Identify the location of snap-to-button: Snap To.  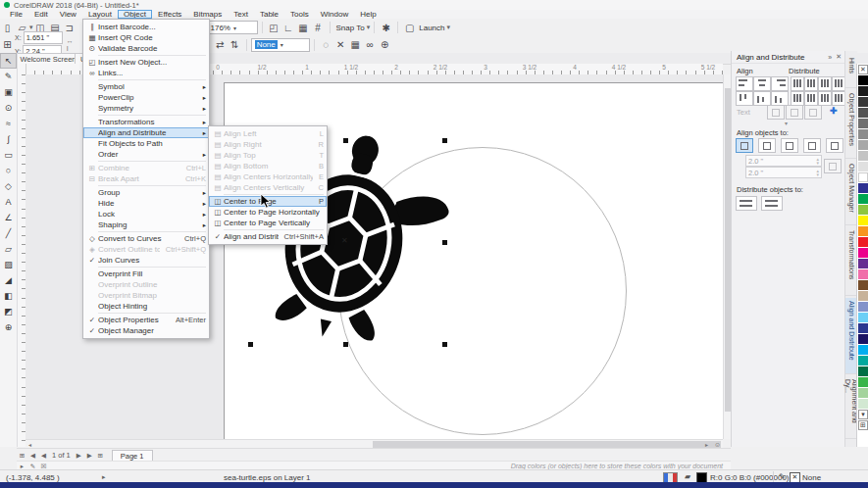
(351, 27).